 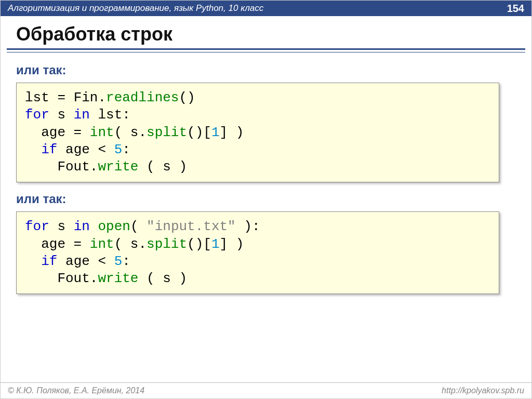 I want to click on section-label-2: или так:, so click(x=266, y=199).